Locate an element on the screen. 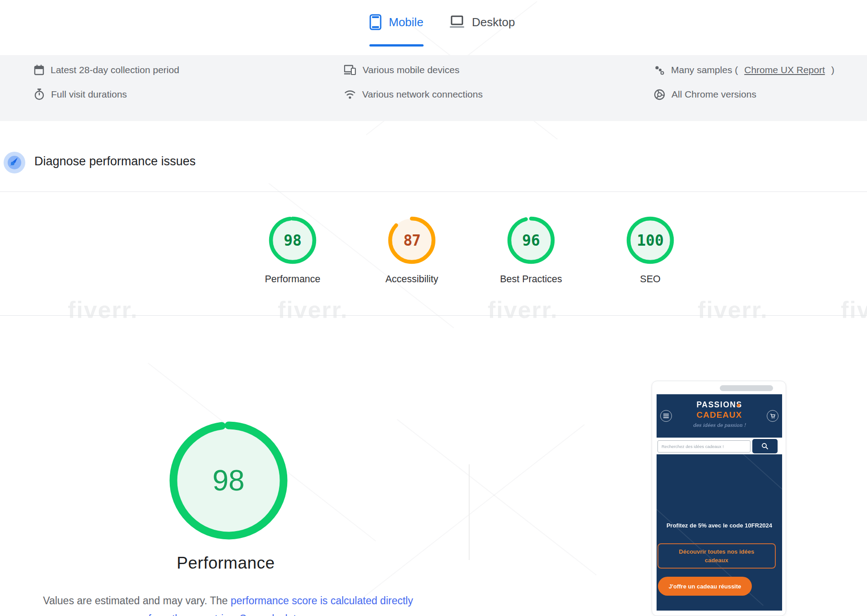  chrome-ux-report-link: Chrome UX Report is located at coordinates (785, 70).